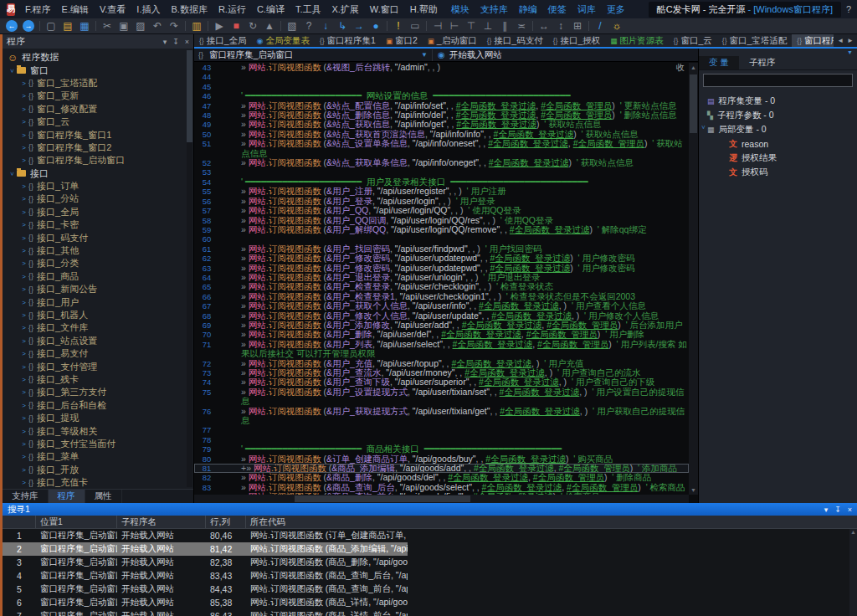  Describe the element at coordinates (557, 10) in the screenshot. I see `menu-item-extra: 便签` at that location.